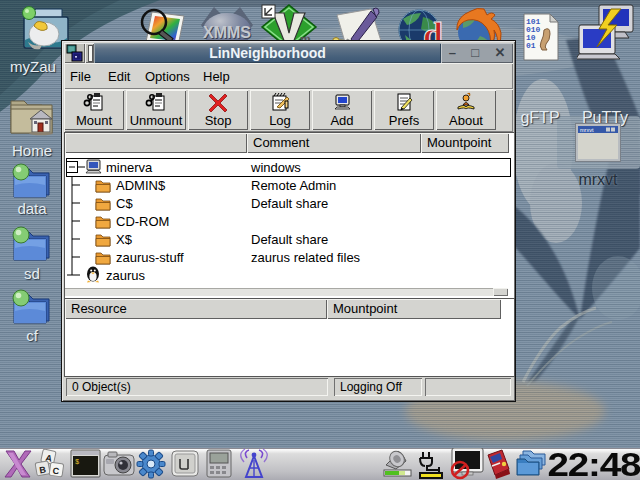 This screenshot has height=480, width=640. Describe the element at coordinates (227, 32) in the screenshot. I see `svg-text: XMMS` at that location.